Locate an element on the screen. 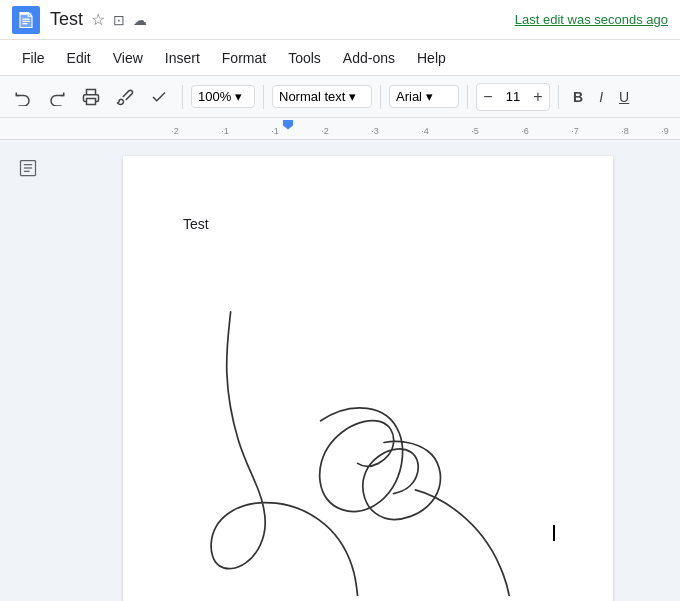  zoom-value: 100% is located at coordinates (214, 96).